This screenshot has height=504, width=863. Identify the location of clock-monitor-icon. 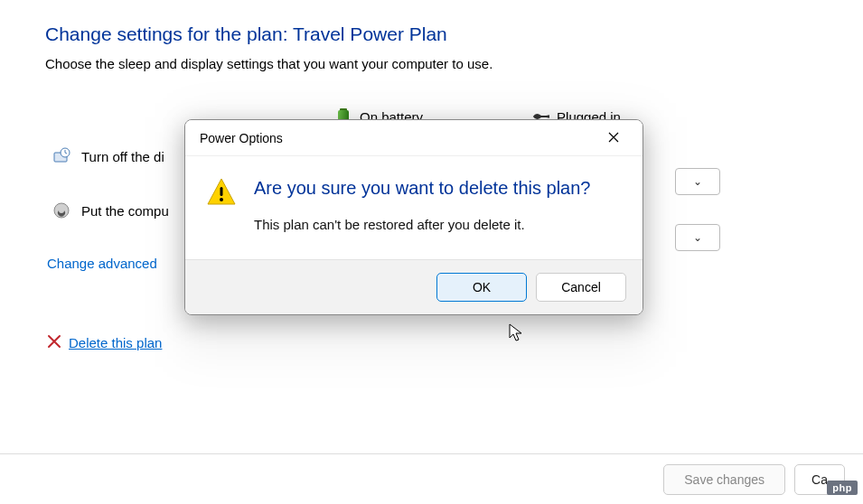
(61, 156).